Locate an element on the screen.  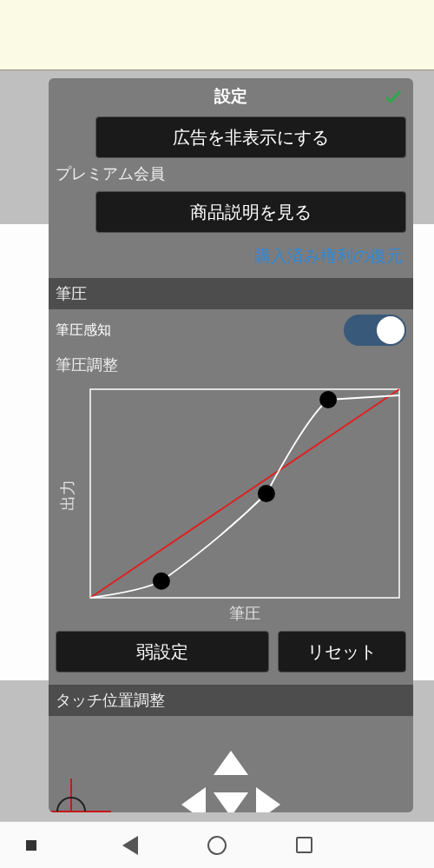
nav-indicator-icon is located at coordinates (31, 845).